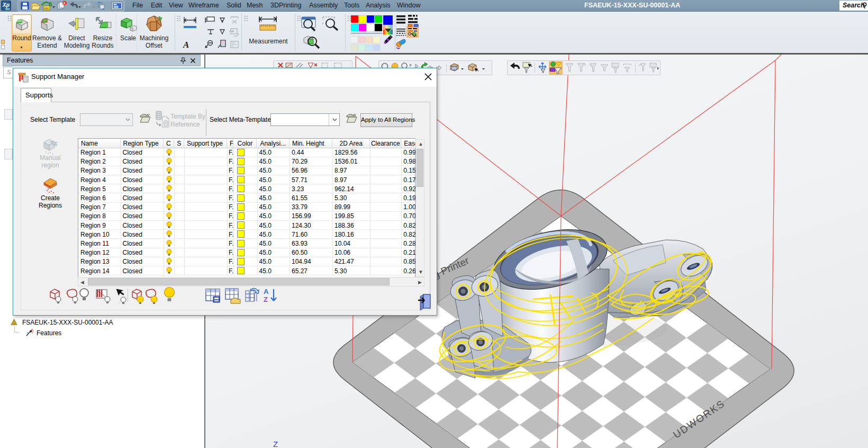 The width and height of the screenshot is (868, 448). What do you see at coordinates (223, 44) in the screenshot?
I see `svg-text: 123` at bounding box center [223, 44].